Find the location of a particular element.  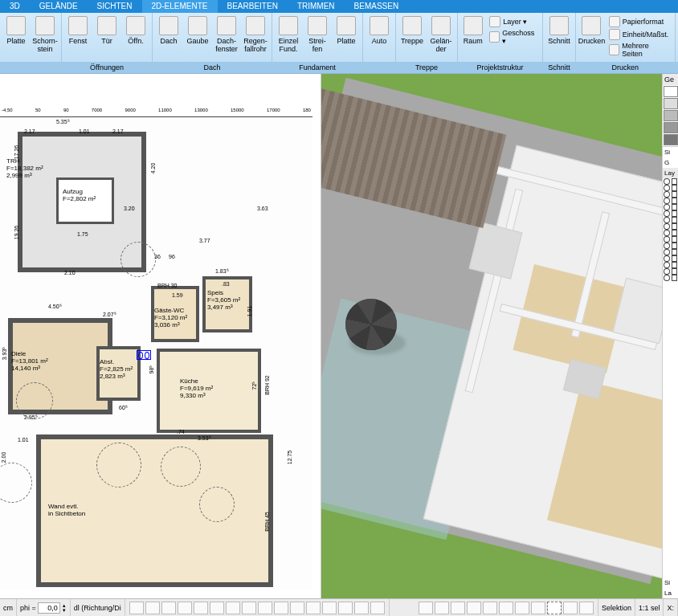

ribbon-dach-button: Dach is located at coordinates (169, 31).